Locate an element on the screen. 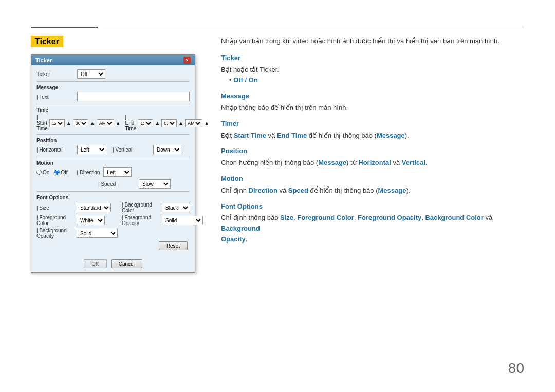 The height and width of the screenshot is (392, 555). dialog-titlebar: Ticker × is located at coordinates (113, 60).